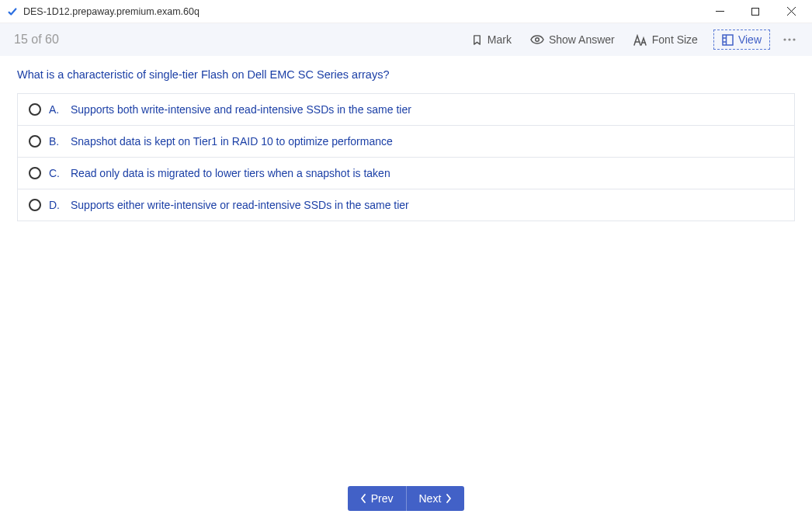 The width and height of the screenshot is (812, 521). What do you see at coordinates (537, 40) in the screenshot?
I see `eye-icon` at bounding box center [537, 40].